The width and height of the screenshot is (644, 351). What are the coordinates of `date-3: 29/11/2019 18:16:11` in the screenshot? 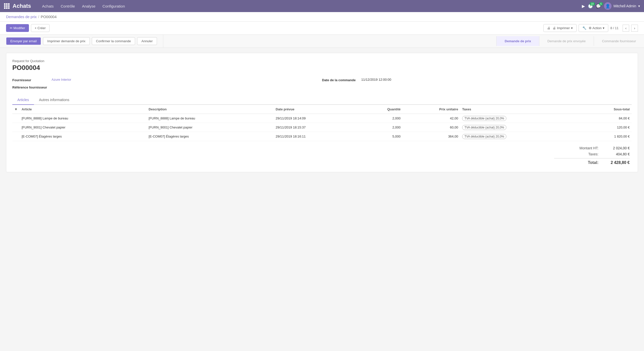 It's located at (316, 137).